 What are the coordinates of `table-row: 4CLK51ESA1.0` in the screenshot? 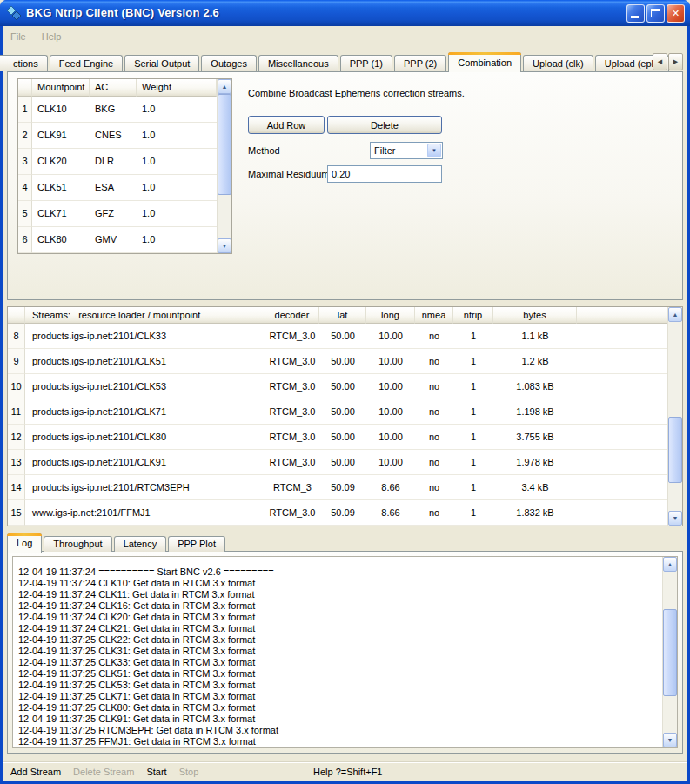 It's located at (117, 188).